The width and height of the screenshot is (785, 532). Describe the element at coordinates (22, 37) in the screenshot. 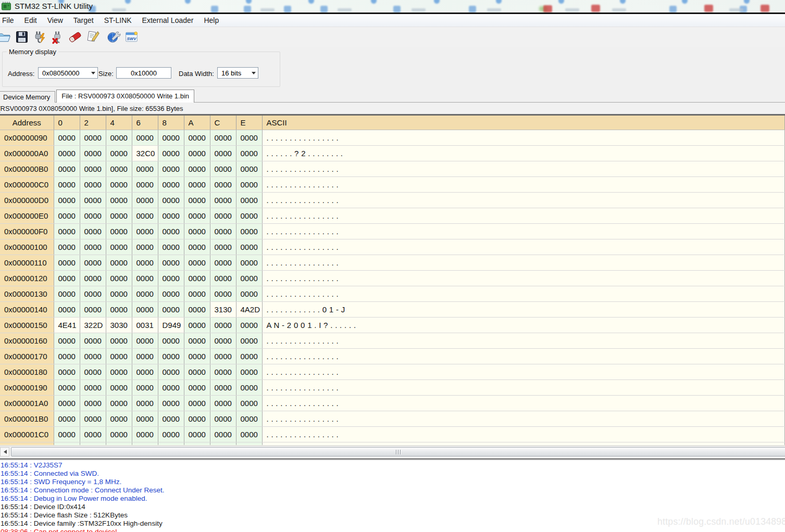

I see `save-file-button` at that location.